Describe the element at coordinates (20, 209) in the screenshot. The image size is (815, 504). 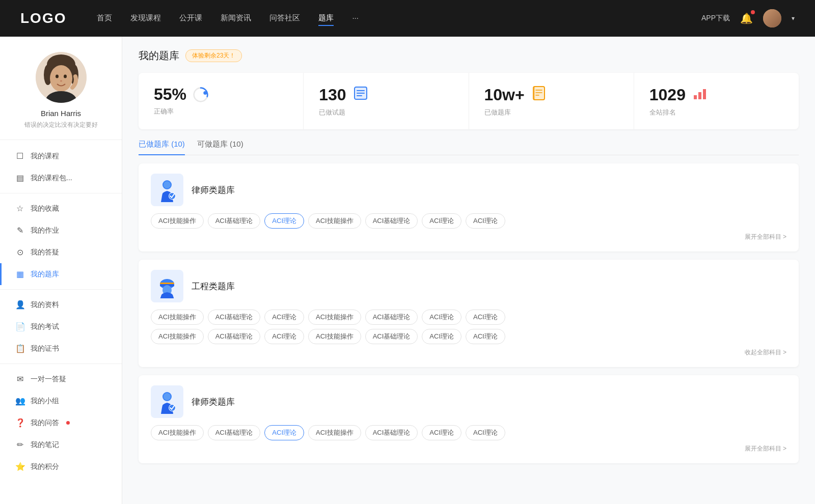
I see `favorites-icon: ☆` at that location.